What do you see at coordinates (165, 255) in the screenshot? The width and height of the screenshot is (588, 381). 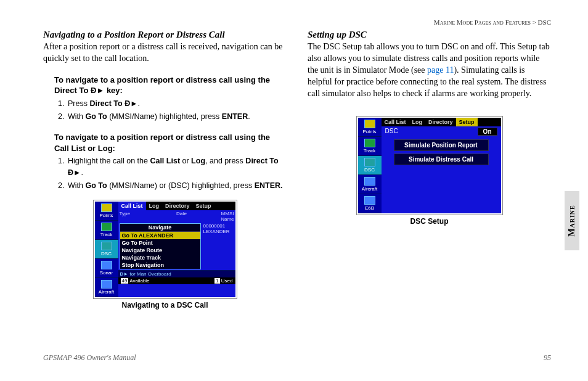 I see `figure-1: Points Track DSC Sonar Aircraft Call Lis…` at bounding box center [165, 255].